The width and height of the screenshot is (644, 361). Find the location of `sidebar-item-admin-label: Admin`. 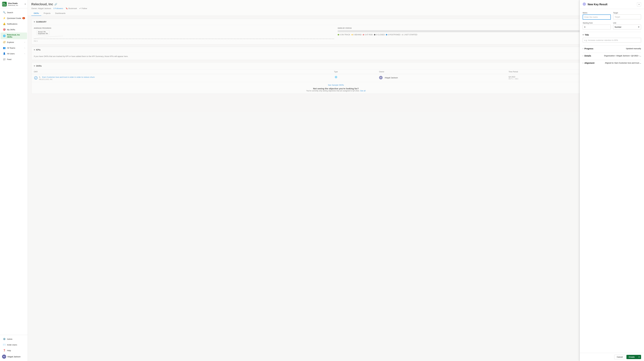

sidebar-item-admin-label: Admin is located at coordinates (16, 339).